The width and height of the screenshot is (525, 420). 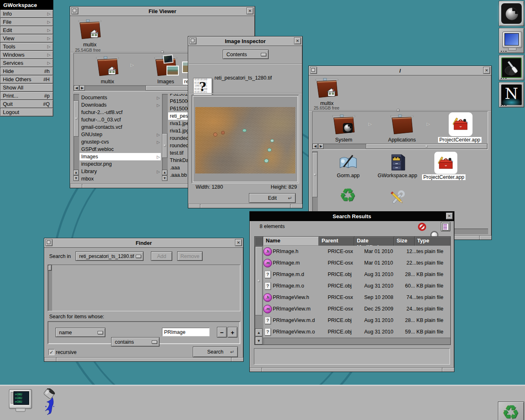 I want to click on contents-popup: Contents, so click(x=246, y=54).